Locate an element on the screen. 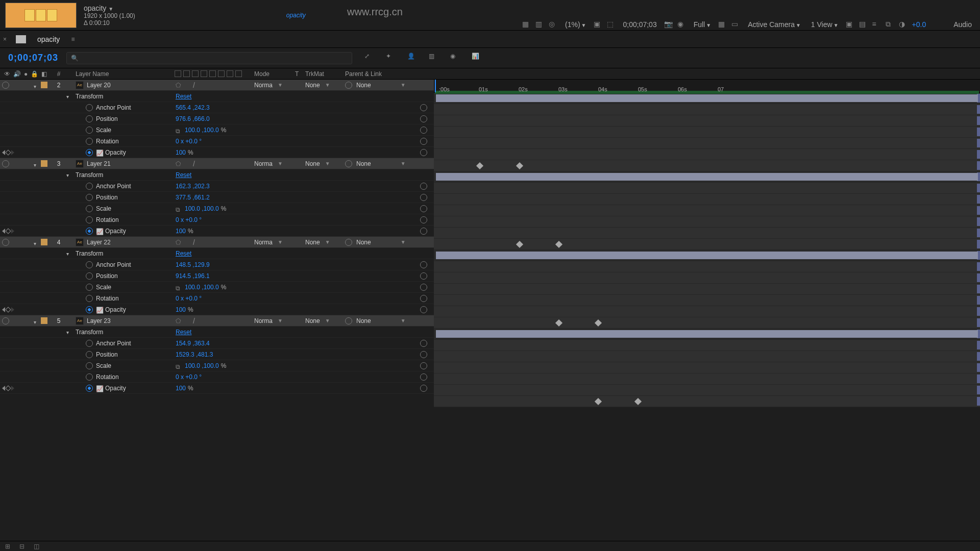 This screenshot has width=980, height=551. resolution-icon: ▣ is located at coordinates (598, 24).